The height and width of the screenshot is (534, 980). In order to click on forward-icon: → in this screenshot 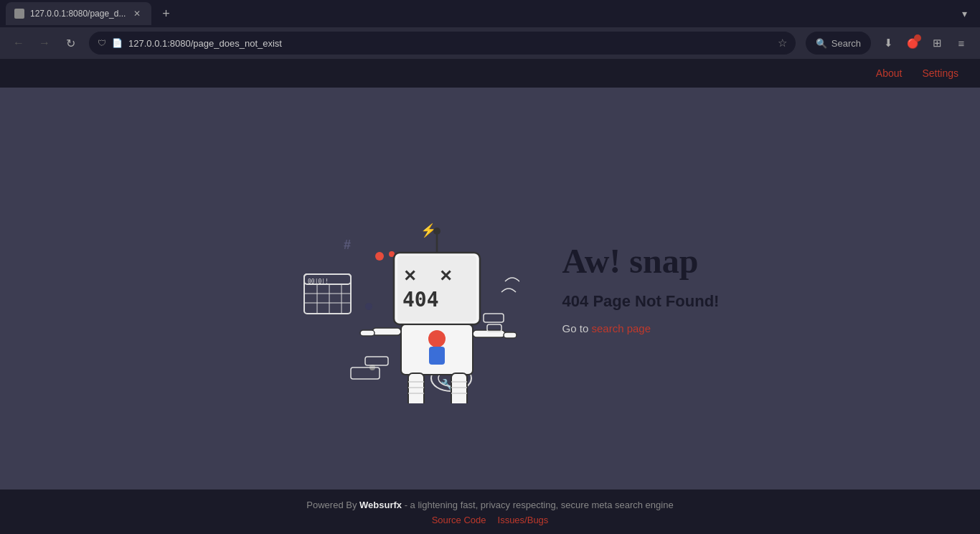, I will do `click(44, 43)`.